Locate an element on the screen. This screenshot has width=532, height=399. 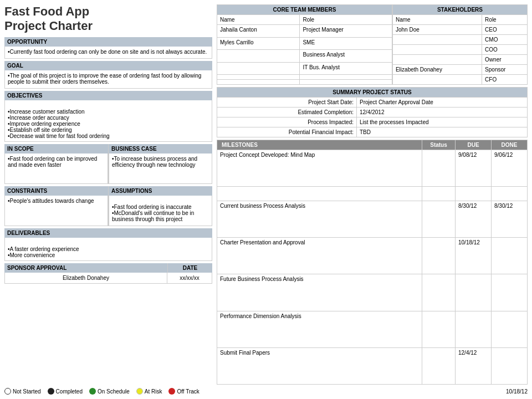
off-track-icon is located at coordinates (172, 391).